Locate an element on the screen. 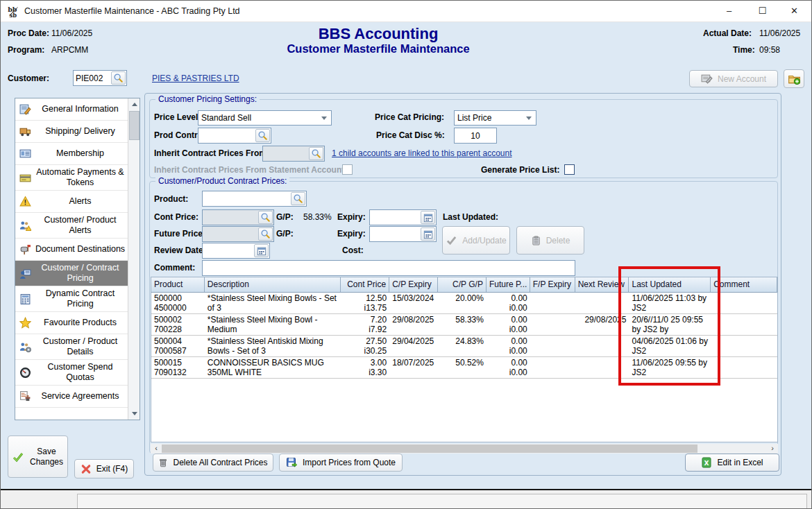 This screenshot has height=509, width=812. product-input is located at coordinates (247, 199).